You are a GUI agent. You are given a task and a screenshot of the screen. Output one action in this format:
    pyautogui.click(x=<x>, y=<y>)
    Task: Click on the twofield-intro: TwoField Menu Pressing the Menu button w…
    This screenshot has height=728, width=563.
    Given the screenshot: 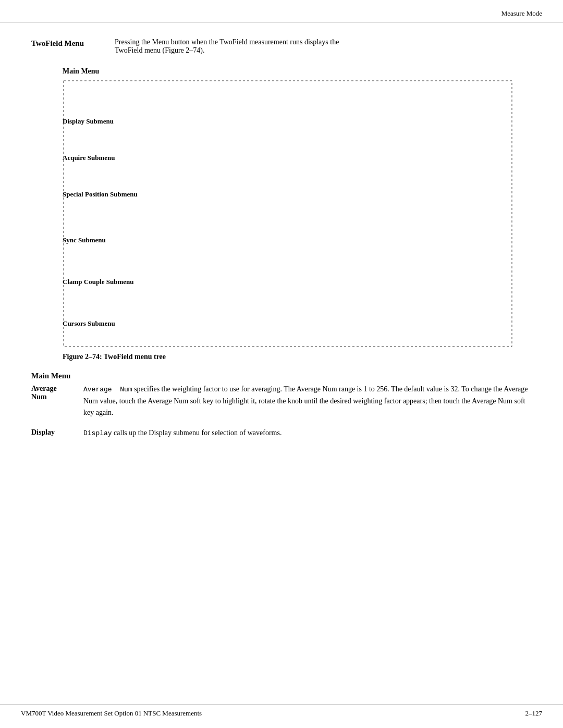 What is the action you would take?
    pyautogui.click(x=282, y=46)
    